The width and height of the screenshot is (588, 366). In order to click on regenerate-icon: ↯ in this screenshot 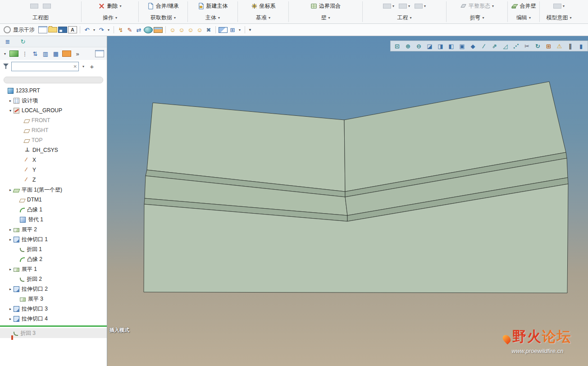, I will do `click(121, 30)`.